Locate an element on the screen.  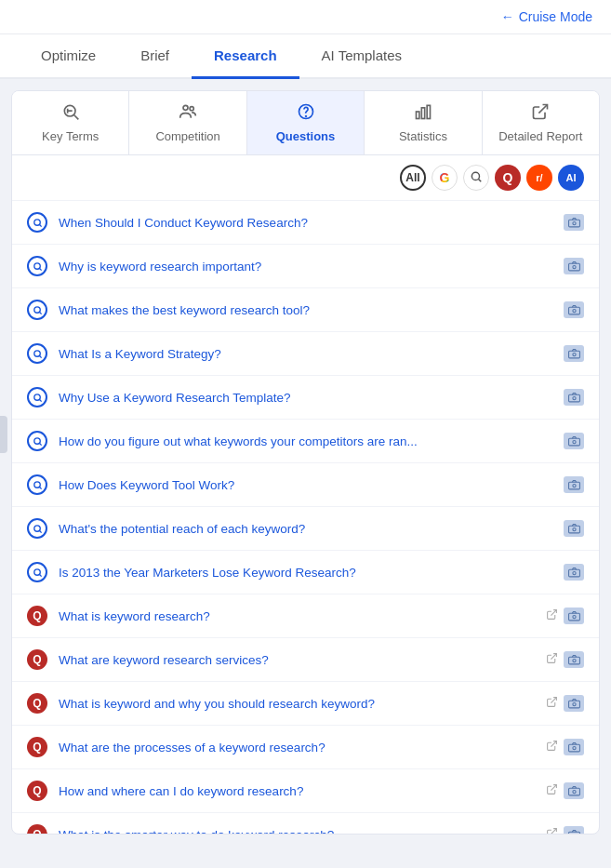
question-text: What Is a Keyword Strategy? is located at coordinates (305, 354).